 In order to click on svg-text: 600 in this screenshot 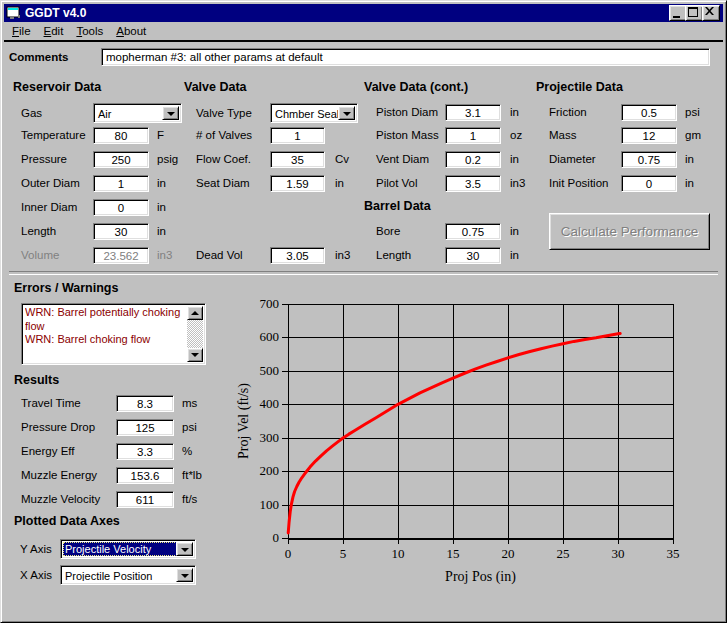, I will do `click(270, 336)`.